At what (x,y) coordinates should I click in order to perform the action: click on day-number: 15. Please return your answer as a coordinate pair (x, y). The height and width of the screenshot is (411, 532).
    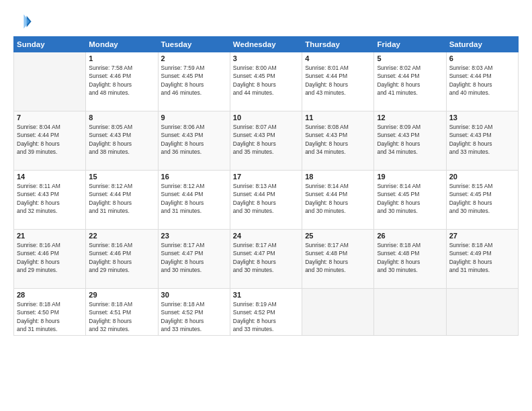
    Looking at the image, I should click on (122, 177).